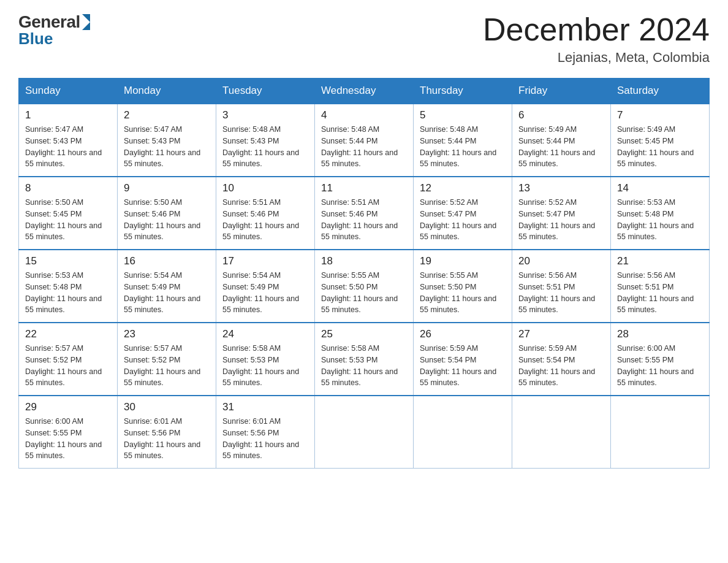 The image size is (728, 563). I want to click on col-thursday: Thursday, so click(463, 91).